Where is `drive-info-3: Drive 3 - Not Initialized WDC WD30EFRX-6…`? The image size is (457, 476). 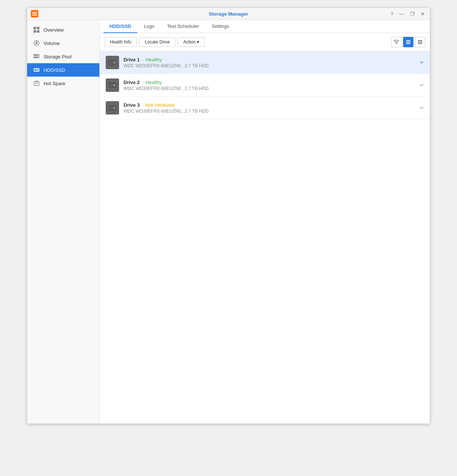 drive-info-3: Drive 3 - Not Initialized WDC WD30EFRX-6… is located at coordinates (269, 108).